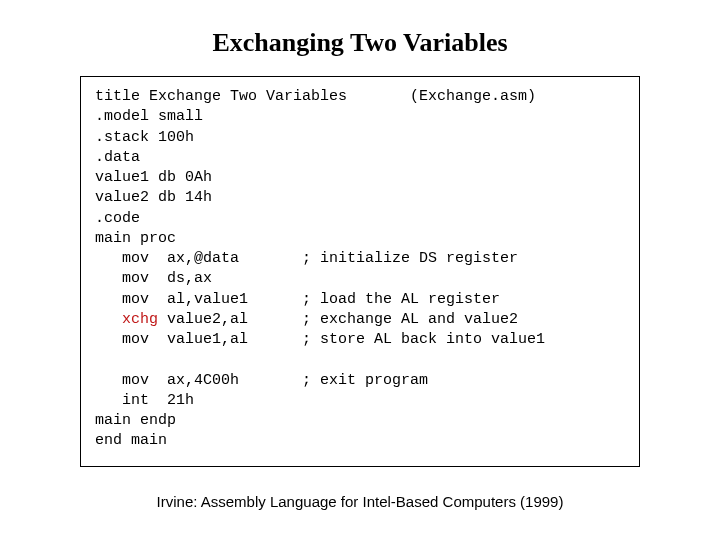  What do you see at coordinates (140, 320) in the screenshot?
I see `code-keyword-xchg: xchg` at bounding box center [140, 320].